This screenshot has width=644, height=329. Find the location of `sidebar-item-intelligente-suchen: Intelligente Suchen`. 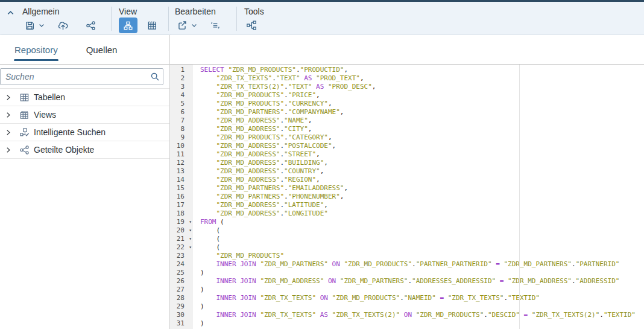

sidebar-item-intelligente-suchen: Intelligente Suchen is located at coordinates (84, 133).